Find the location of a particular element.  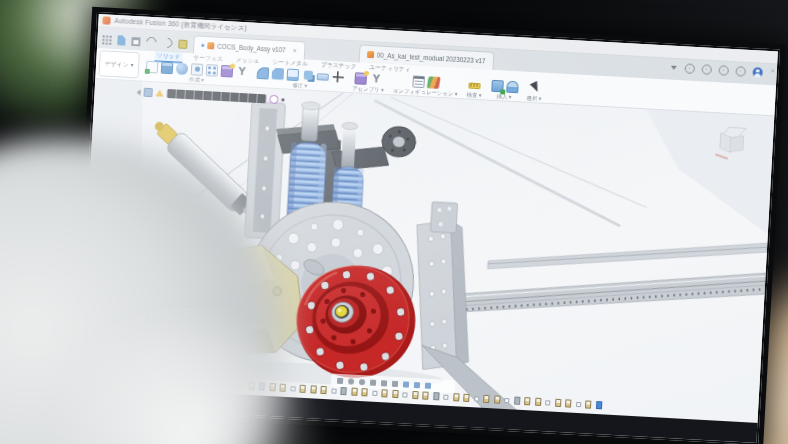

extensions-icon is located at coordinates (690, 68).